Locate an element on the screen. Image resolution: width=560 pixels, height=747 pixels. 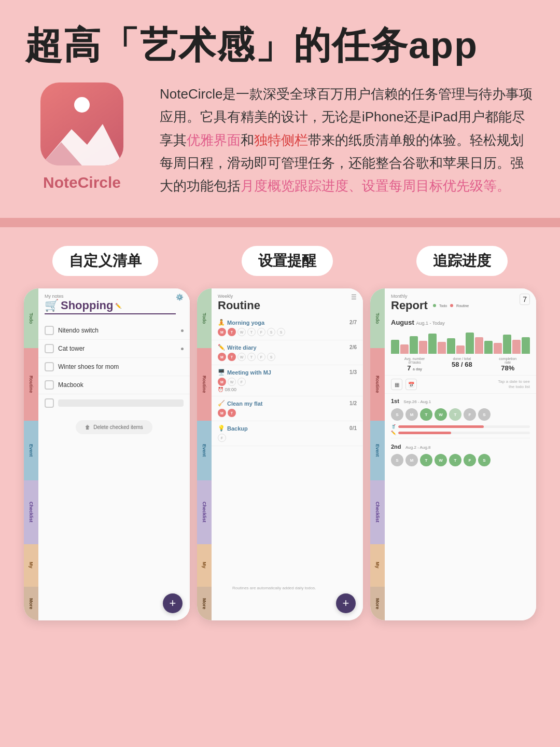
screen1-header: My notes 🛒 Shopping ✏️ ⚙️ is located at coordinates (114, 305).